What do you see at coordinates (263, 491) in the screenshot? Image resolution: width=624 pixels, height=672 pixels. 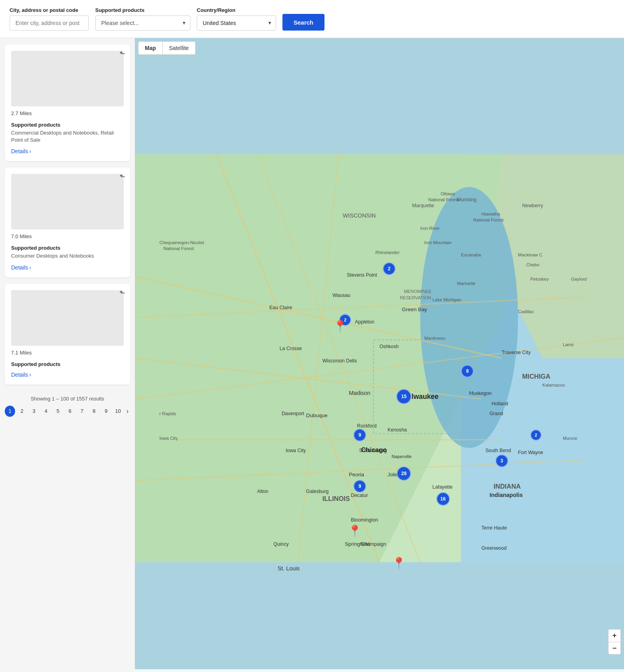 I see `svg-text: Alton` at bounding box center [263, 491].